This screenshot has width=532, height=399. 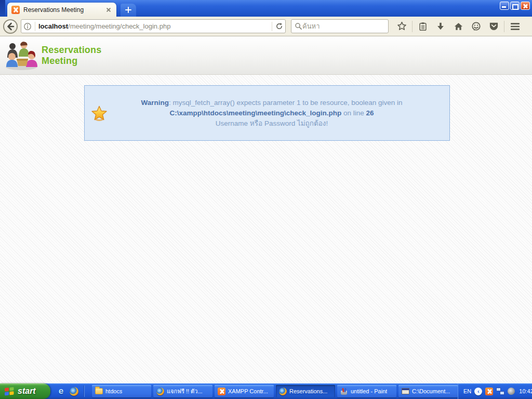 I want to click on url-host: localhost, so click(x=53, y=26).